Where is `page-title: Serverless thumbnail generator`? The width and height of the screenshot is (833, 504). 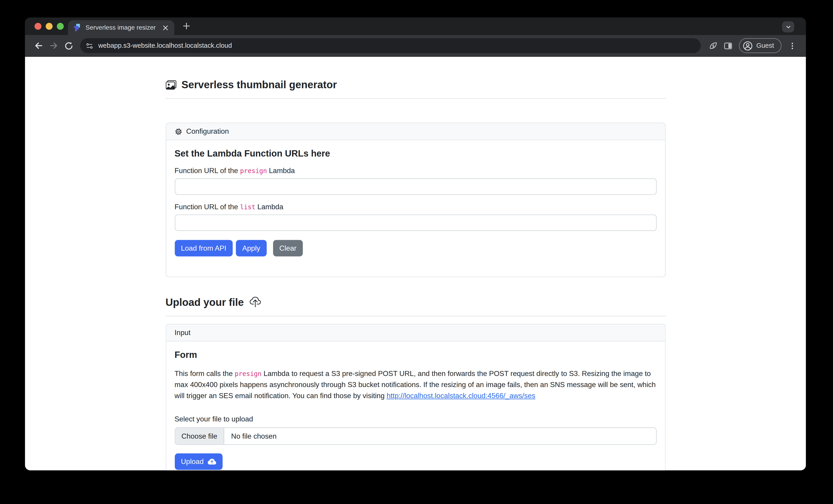
page-title: Serverless thumbnail generator is located at coordinates (415, 74).